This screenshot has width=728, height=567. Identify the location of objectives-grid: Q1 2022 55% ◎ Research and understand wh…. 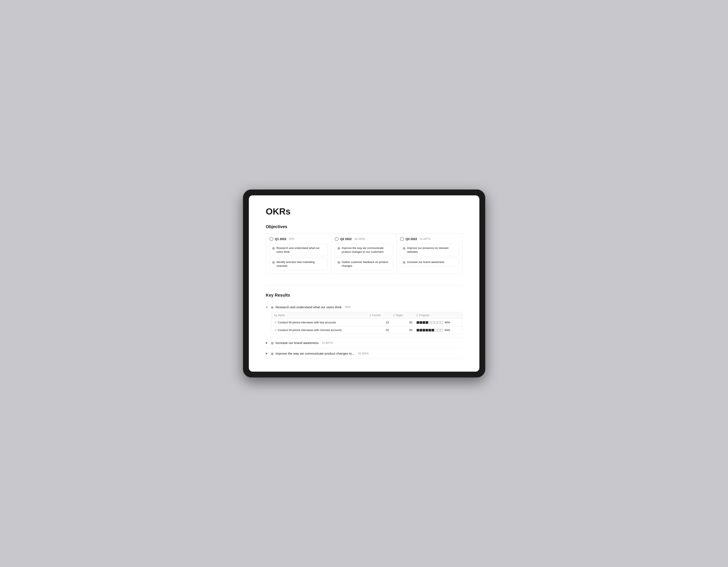
(364, 254).